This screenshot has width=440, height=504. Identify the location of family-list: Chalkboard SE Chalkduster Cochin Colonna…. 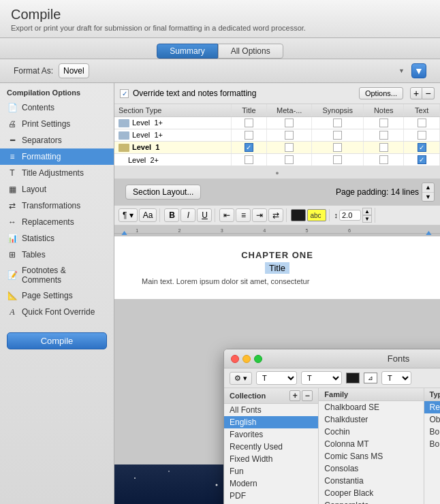
(371, 452).